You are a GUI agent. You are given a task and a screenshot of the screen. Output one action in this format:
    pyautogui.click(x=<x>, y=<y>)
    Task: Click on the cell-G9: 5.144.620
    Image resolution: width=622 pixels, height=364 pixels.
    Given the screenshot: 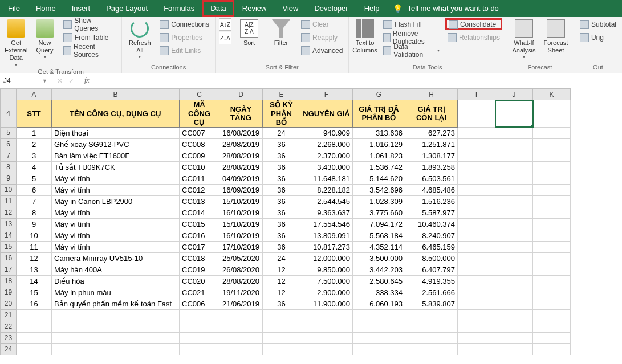 What is the action you would take?
    pyautogui.click(x=379, y=178)
    